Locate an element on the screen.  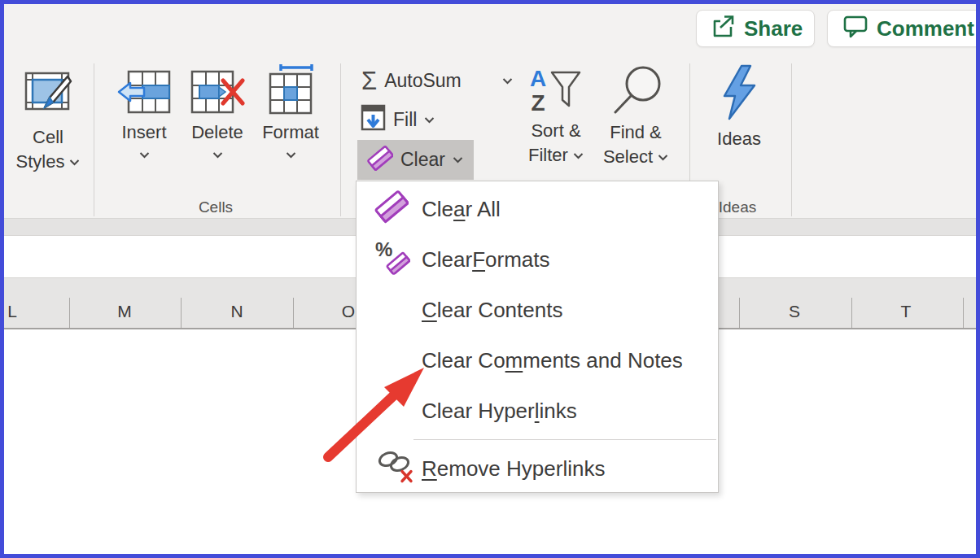
share-label: Share is located at coordinates (773, 29).